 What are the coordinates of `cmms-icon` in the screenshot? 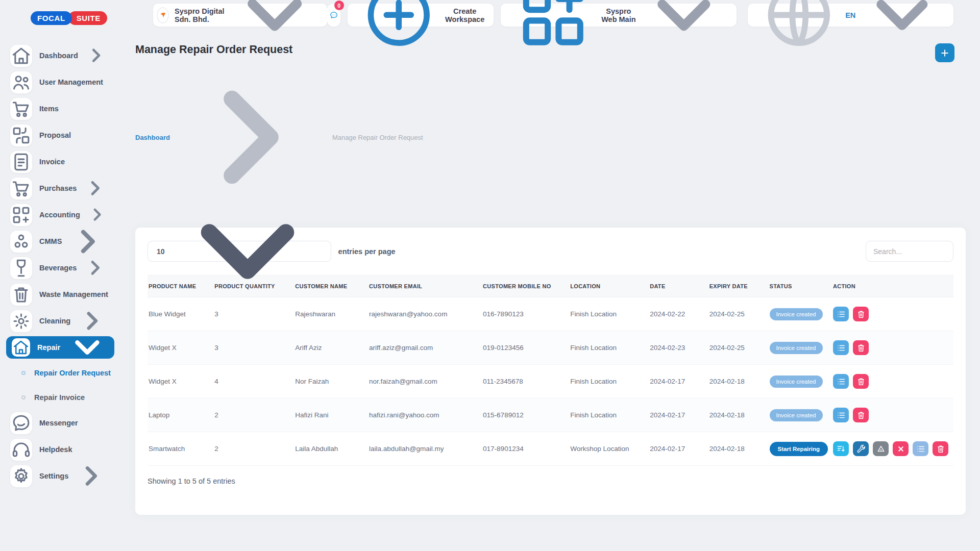 It's located at (21, 242).